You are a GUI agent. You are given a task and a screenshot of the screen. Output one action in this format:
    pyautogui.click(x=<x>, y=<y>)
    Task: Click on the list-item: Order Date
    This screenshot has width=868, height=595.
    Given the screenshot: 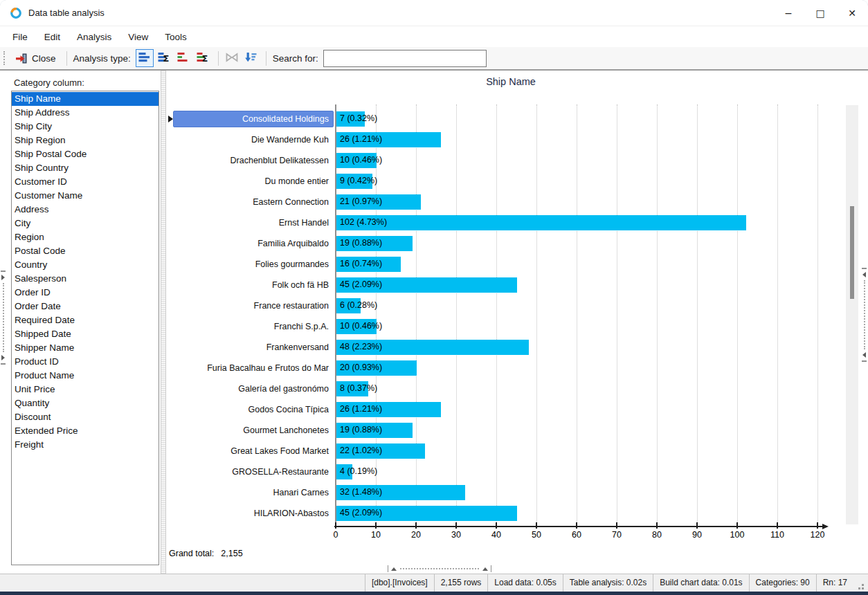 What is the action you would take?
    pyautogui.click(x=85, y=306)
    